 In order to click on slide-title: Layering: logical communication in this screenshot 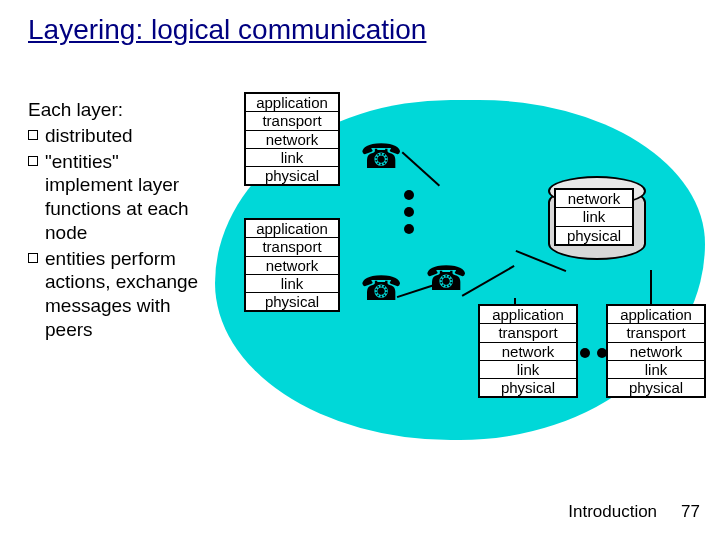, I will do `click(227, 30)`.